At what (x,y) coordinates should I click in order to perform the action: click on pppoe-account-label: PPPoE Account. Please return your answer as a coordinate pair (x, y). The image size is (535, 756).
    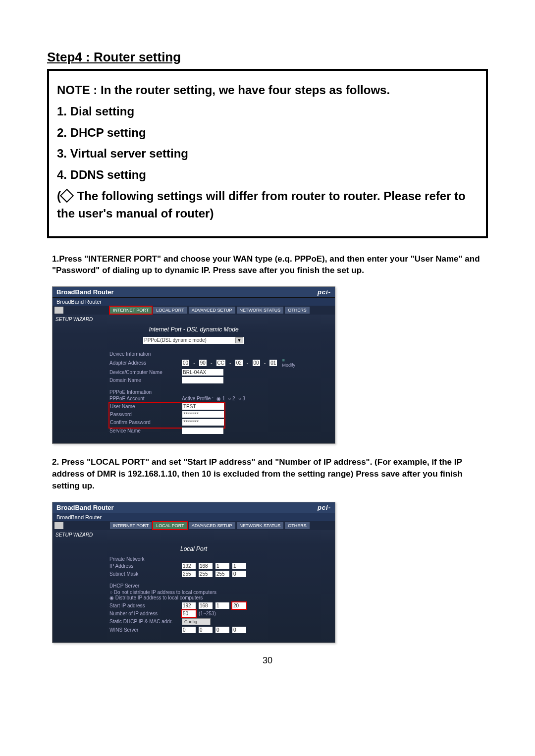
    Looking at the image, I should click on (144, 398).